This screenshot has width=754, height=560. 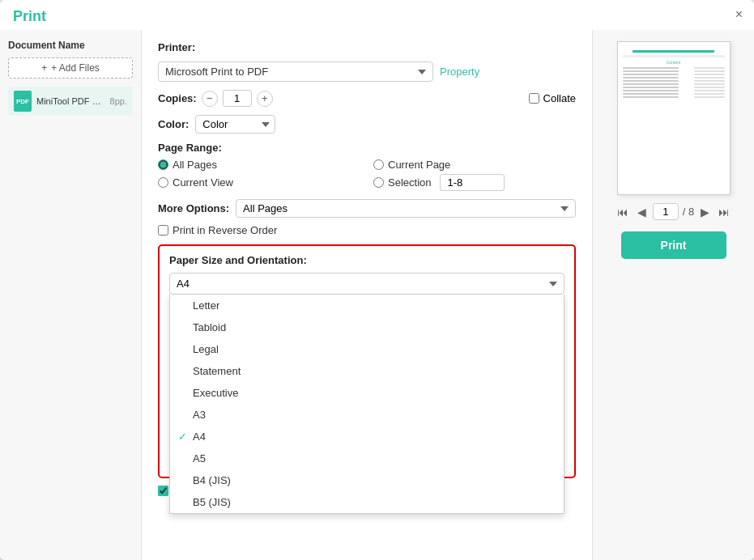 I want to click on file-pdf-icon: PDF, so click(x=23, y=101).